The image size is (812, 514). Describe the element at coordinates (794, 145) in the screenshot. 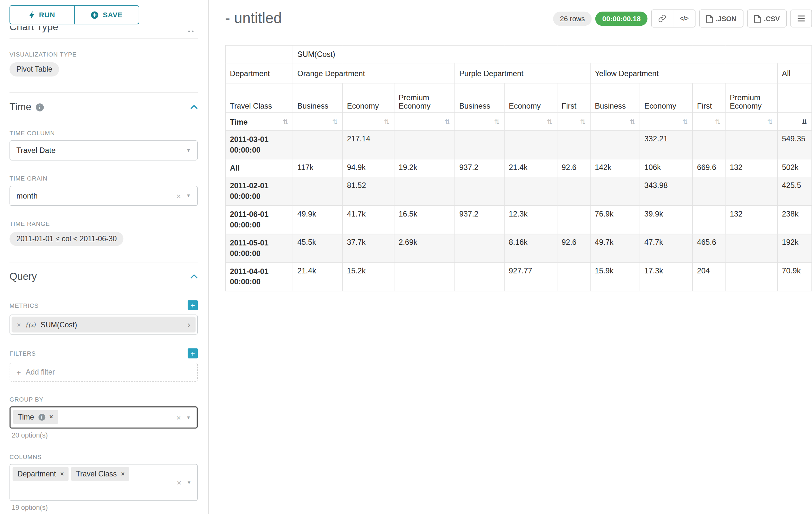

I see `value-cell: 549.35` at that location.